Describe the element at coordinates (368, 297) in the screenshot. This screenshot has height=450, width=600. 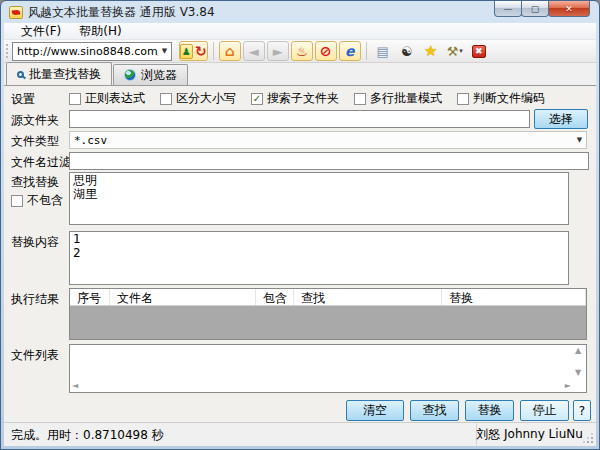
I see `column-header-find: 查找` at that location.